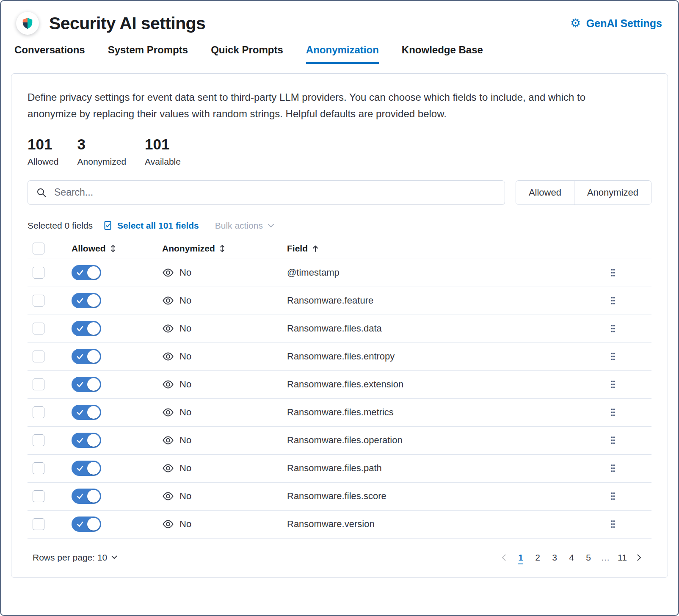 Image resolution: width=679 pixels, height=616 pixels. What do you see at coordinates (538, 558) in the screenshot?
I see `page-number-button: 2` at bounding box center [538, 558].